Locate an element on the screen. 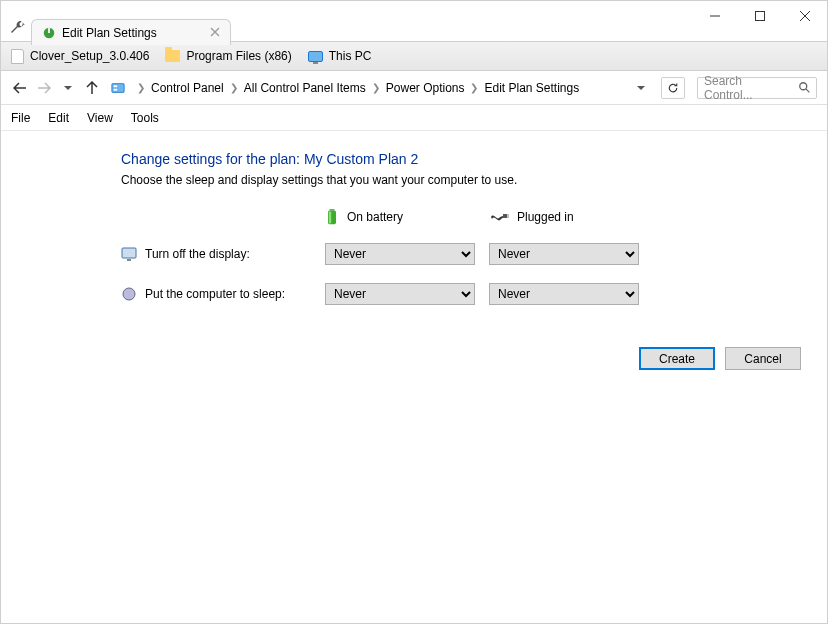 The width and height of the screenshot is (828, 624). row-label-display: Turn off the display: is located at coordinates (216, 254).